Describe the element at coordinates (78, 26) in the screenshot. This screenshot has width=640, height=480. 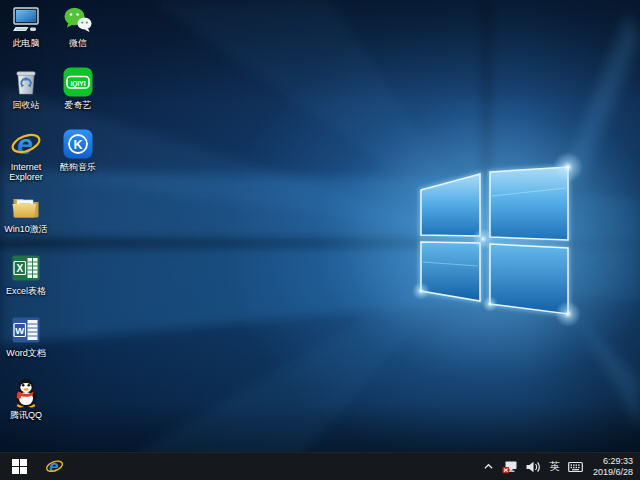
I see `desktop-icon-wechat: 微信` at that location.